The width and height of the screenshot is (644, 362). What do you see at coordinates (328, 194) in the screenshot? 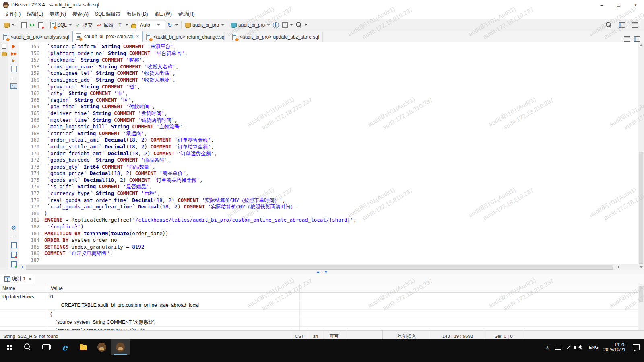
I see `code-line: 177 `currency_type` String COMMENT '币种',` at bounding box center [328, 194].